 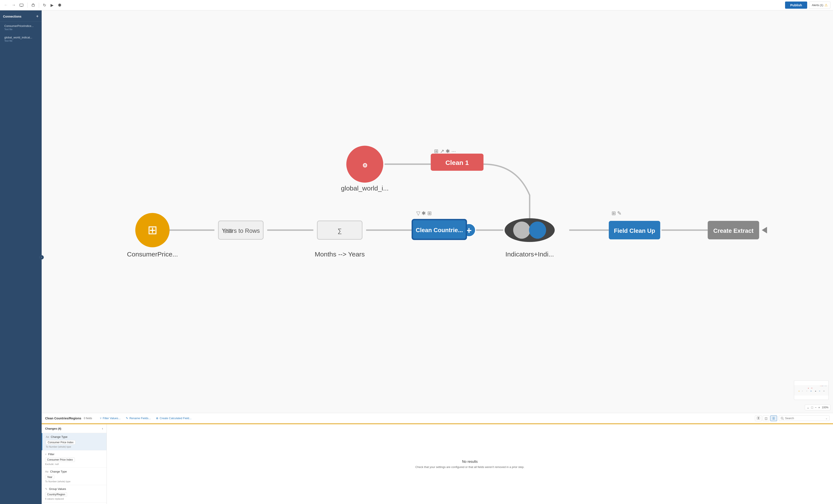 I want to click on change-item-header-2: ▿ Filter, so click(x=74, y=454).